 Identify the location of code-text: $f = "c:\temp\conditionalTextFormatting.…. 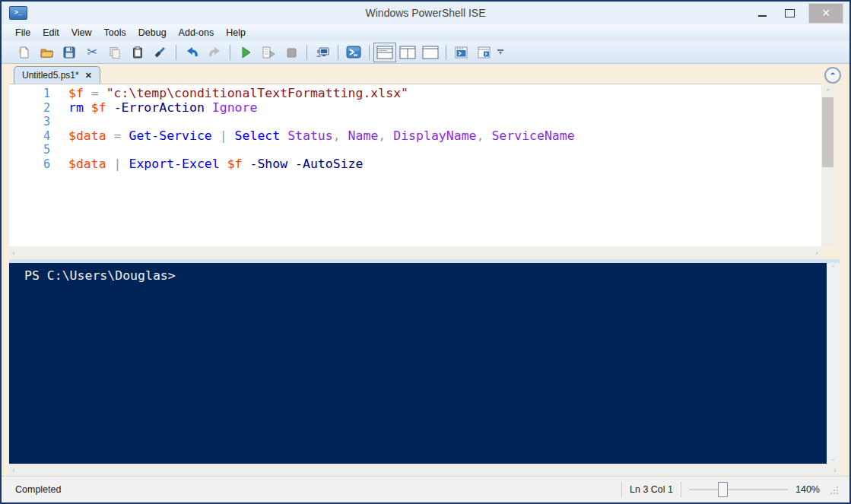
(230, 94).